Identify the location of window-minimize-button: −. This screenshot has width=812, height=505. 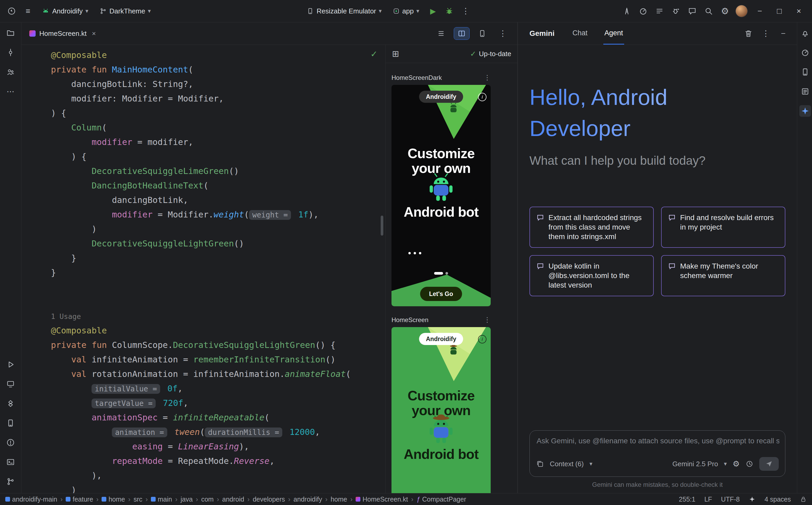
(760, 11).